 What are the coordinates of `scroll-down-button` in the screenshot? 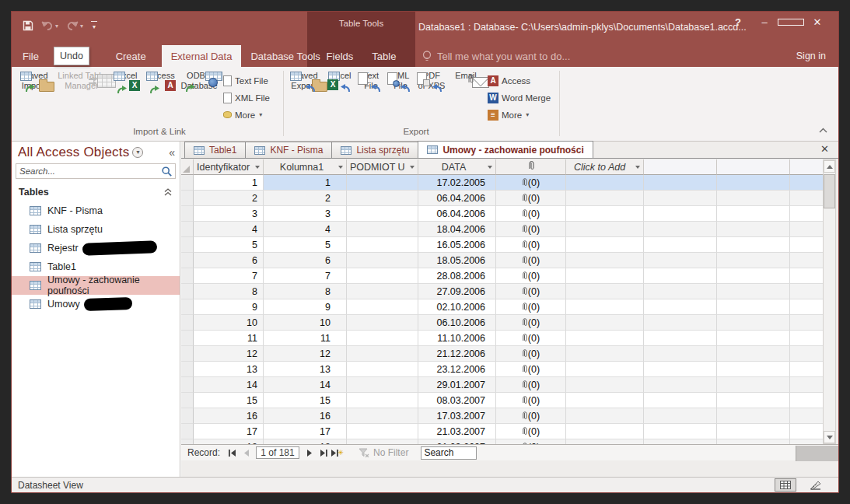 It's located at (829, 437).